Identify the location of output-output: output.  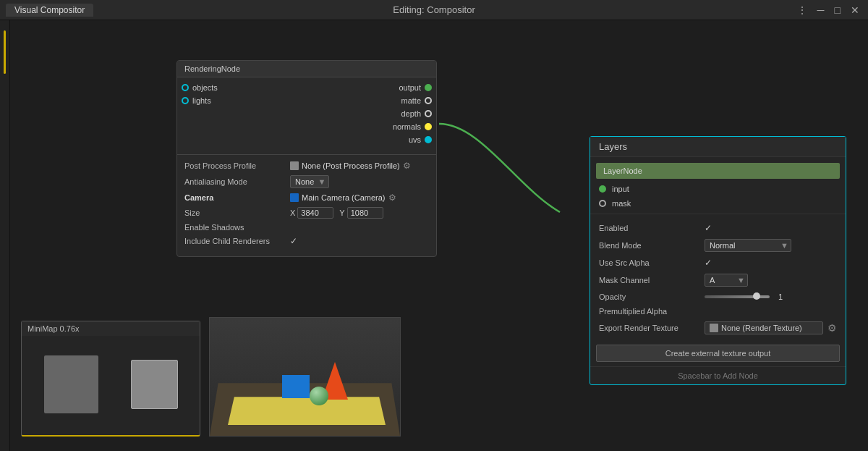
(343, 88).